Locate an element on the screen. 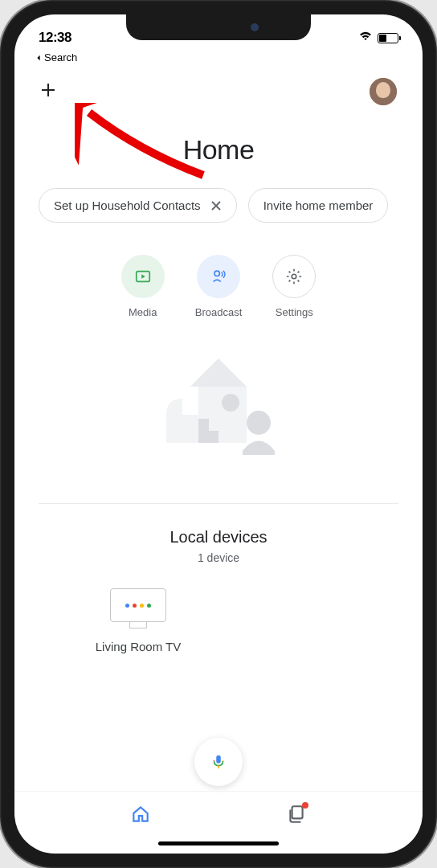  media-label: Media is located at coordinates (143, 312).